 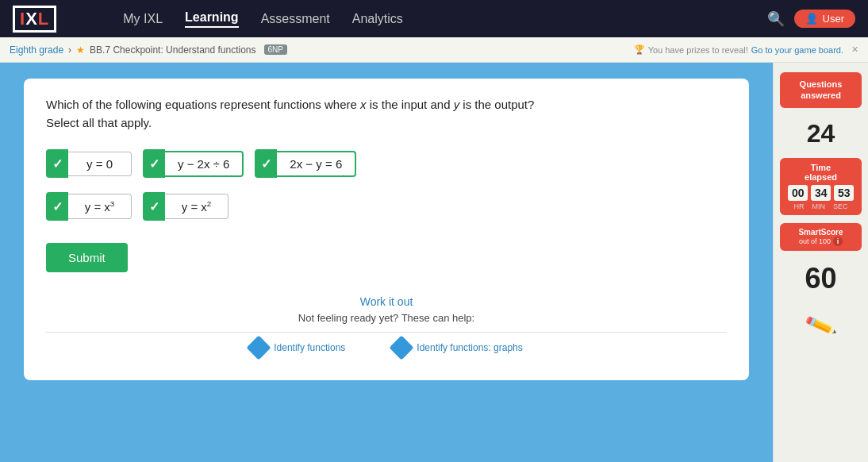 What do you see at coordinates (263, 19) in the screenshot?
I see `main-nav: My IXL Learning Assessment Analytics` at bounding box center [263, 19].